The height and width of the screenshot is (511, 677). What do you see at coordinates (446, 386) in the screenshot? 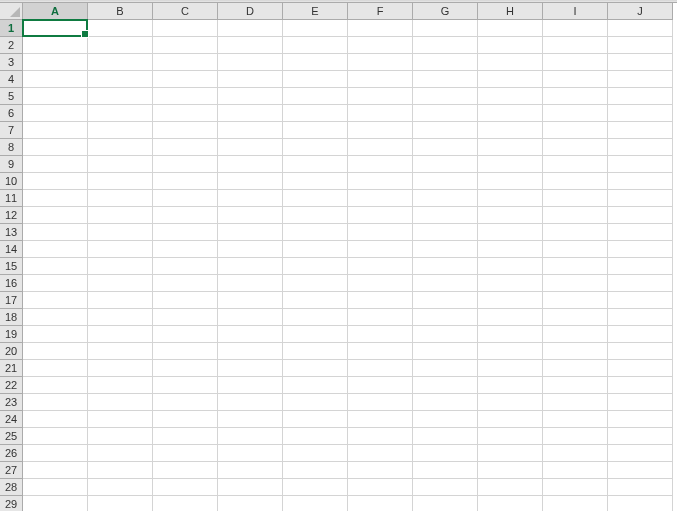
I see `cell-G22` at bounding box center [446, 386].